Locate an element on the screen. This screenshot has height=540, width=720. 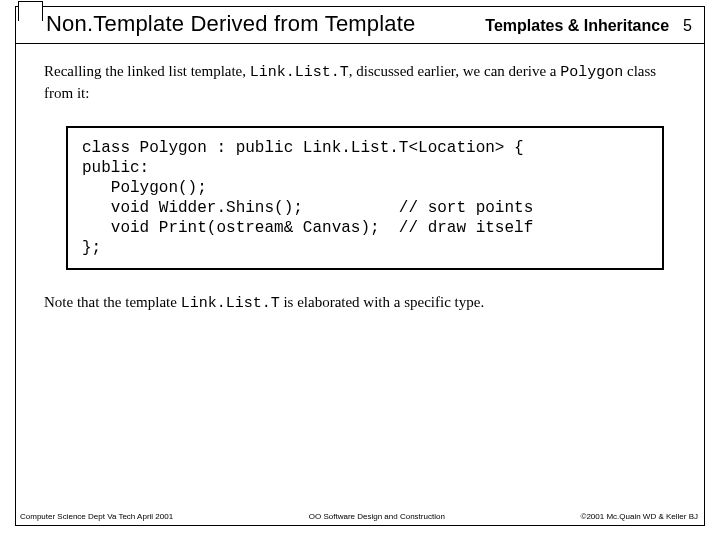
slide-header: Non.Template Derived from Template Templ… is located at coordinates (360, 27).